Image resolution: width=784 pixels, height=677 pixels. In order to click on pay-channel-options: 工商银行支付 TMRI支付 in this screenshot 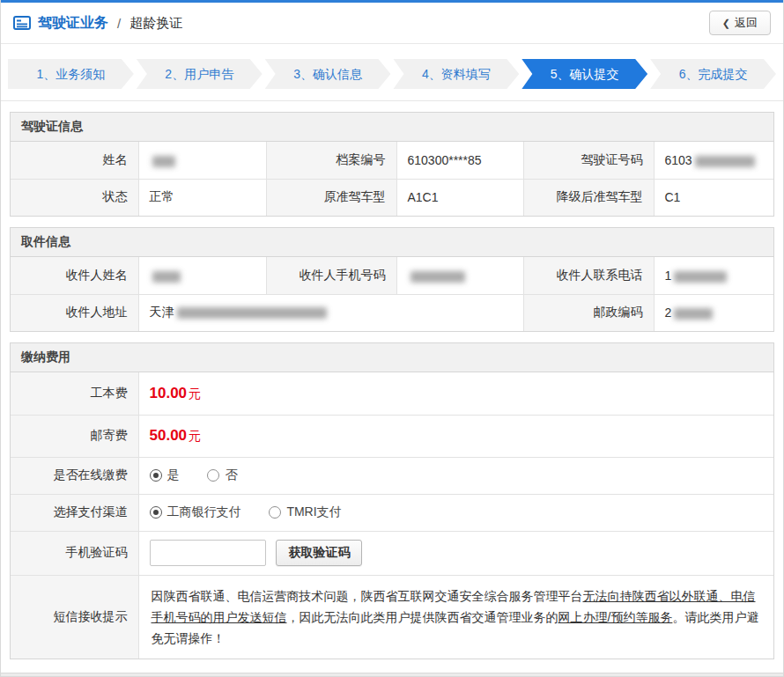, I will do `click(456, 512)`.